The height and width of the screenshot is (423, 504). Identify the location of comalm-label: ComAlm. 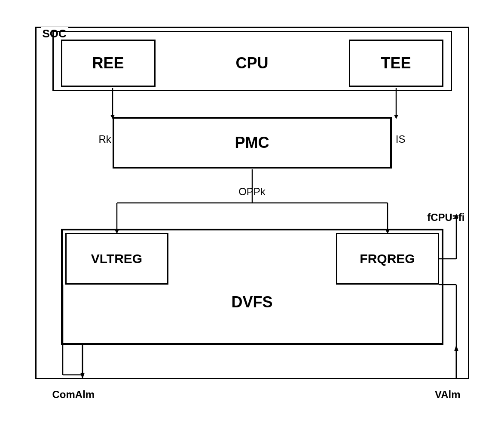
(74, 395).